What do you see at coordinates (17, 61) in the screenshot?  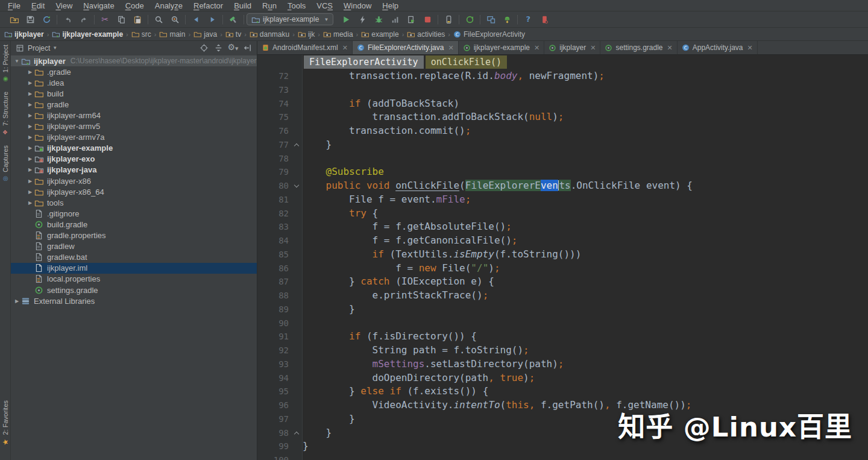 I see `chevron-down-icon: ▼` at bounding box center [17, 61].